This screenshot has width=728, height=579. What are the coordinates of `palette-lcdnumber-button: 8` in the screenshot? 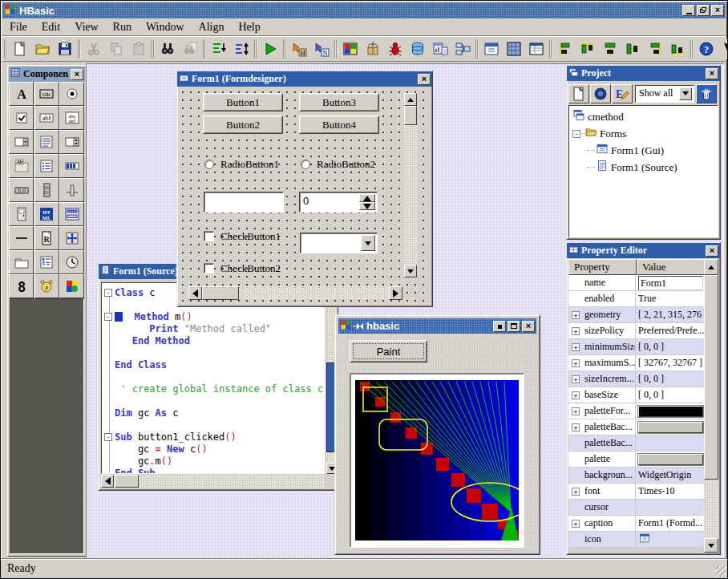 It's located at (21, 286).